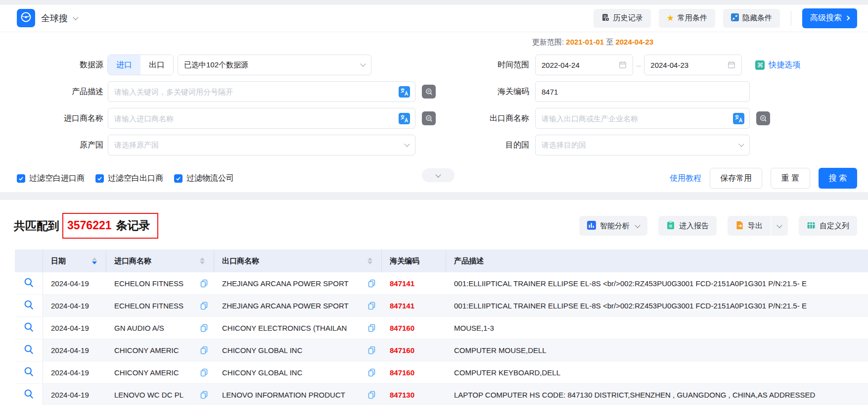 This screenshot has width=868, height=405. I want to click on row-importer: LENOVO WC DC PL, so click(149, 395).